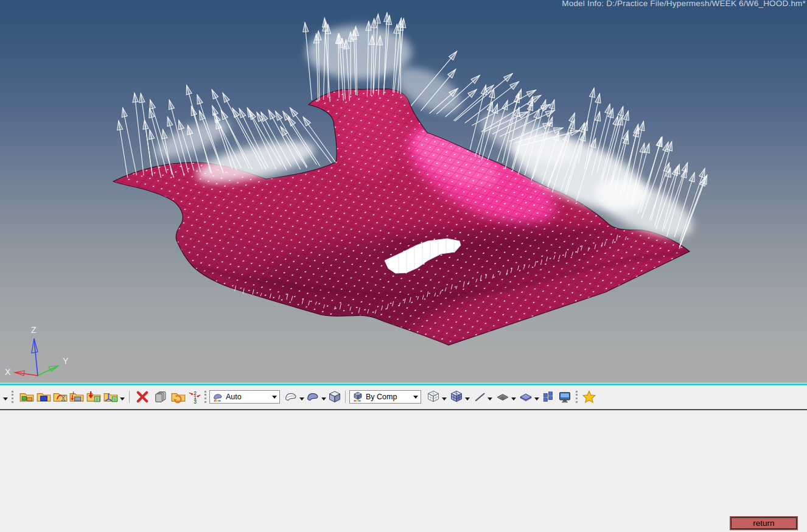 This screenshot has height=532, width=807. What do you see at coordinates (565, 397) in the screenshot?
I see `screen-layout-icon` at bounding box center [565, 397].